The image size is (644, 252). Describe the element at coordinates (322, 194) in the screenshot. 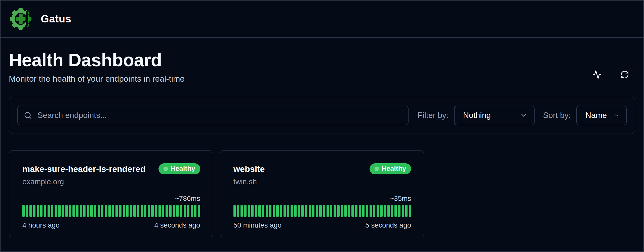

I see `endpoint-card: website twin.sh Healthy ~35ms 50 minutes…` at that location.